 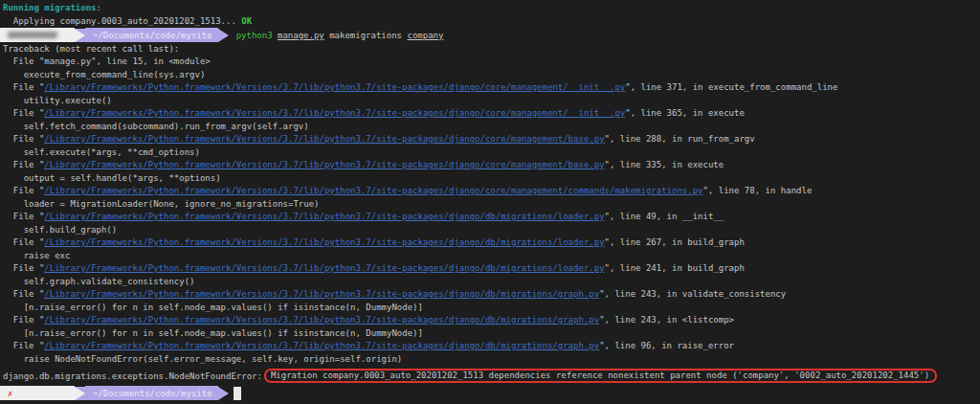 I want to click on traceback-code-line: self.build_graph(), so click(x=492, y=231).